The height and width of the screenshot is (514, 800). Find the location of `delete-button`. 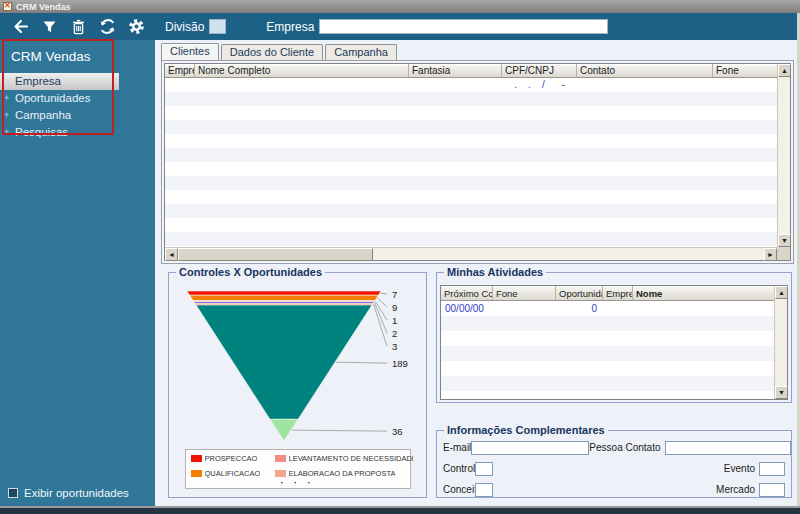

delete-button is located at coordinates (78, 27).